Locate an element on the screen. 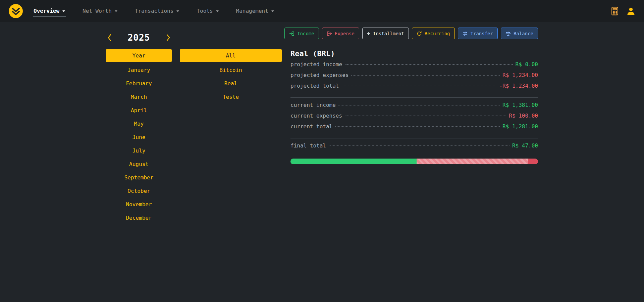 The width and height of the screenshot is (644, 302). progress-segment-striped-red is located at coordinates (472, 161).